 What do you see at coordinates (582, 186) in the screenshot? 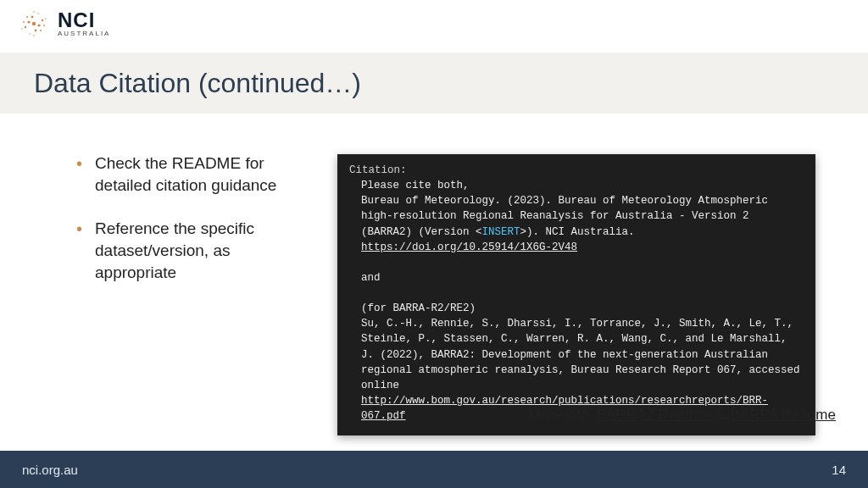
I see `terminal-line: Please cite both,` at bounding box center [582, 186].